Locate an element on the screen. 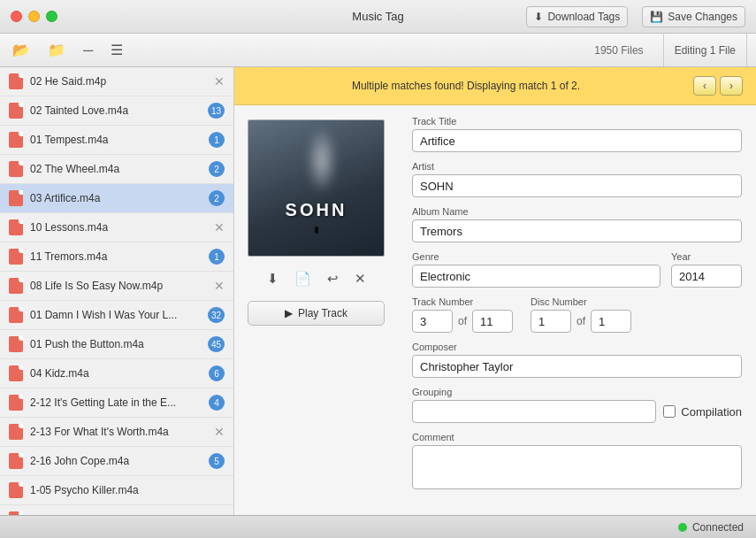 This screenshot has height=538, width=756. close-button is located at coordinates (16, 16).